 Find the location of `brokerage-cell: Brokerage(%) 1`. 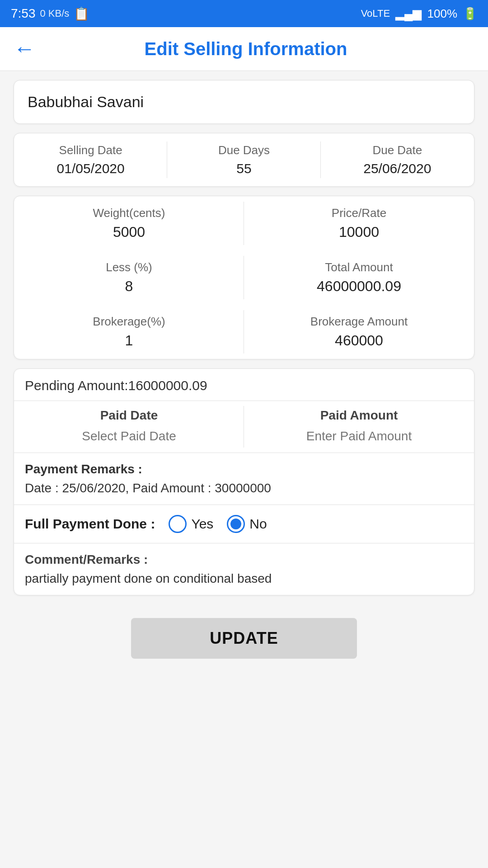

brokerage-cell: Brokerage(%) 1 is located at coordinates (129, 332).